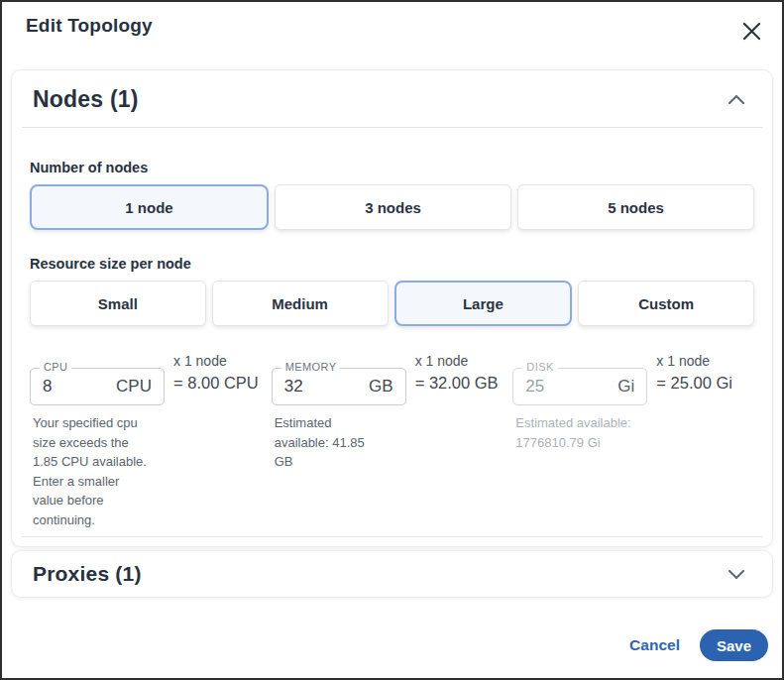 This screenshot has height=680, width=784. What do you see at coordinates (56, 367) in the screenshot?
I see `cpu-input-label: CPU` at bounding box center [56, 367].